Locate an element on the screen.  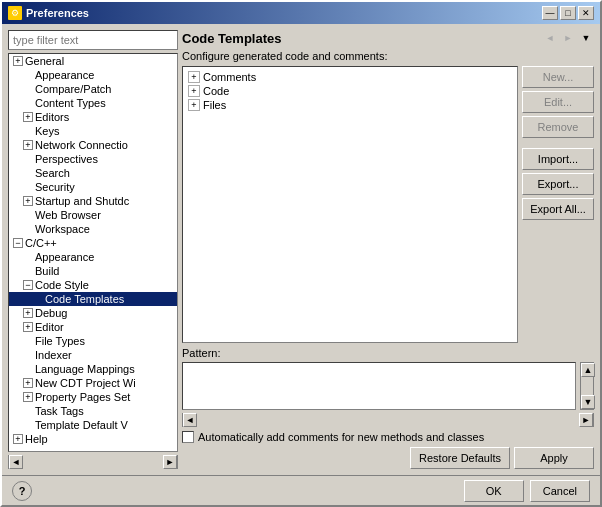
pattern-scrollbar-track is located at coordinates (587, 386).